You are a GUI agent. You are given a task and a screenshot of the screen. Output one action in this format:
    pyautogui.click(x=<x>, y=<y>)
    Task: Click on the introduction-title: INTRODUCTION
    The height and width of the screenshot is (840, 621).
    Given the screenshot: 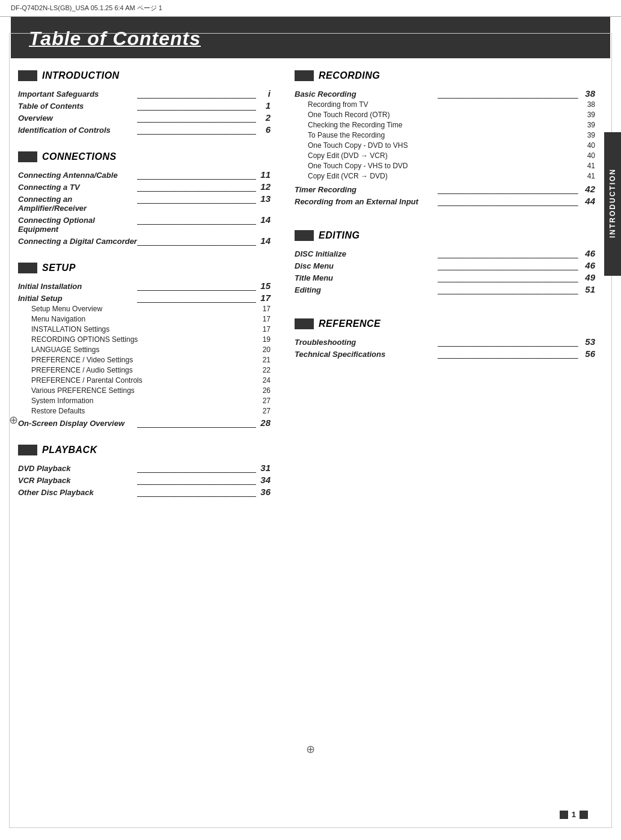 What is the action you would take?
    pyautogui.click(x=81, y=76)
    